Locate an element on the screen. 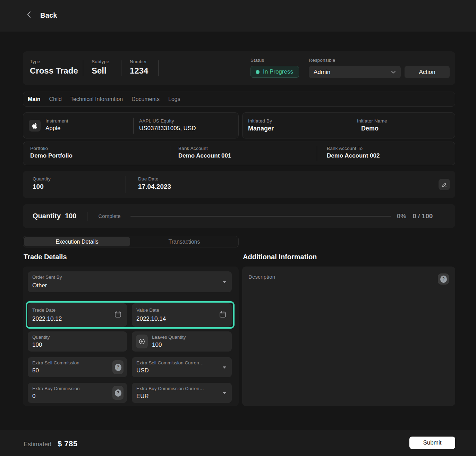  quantity-input-value: 100 is located at coordinates (37, 345).